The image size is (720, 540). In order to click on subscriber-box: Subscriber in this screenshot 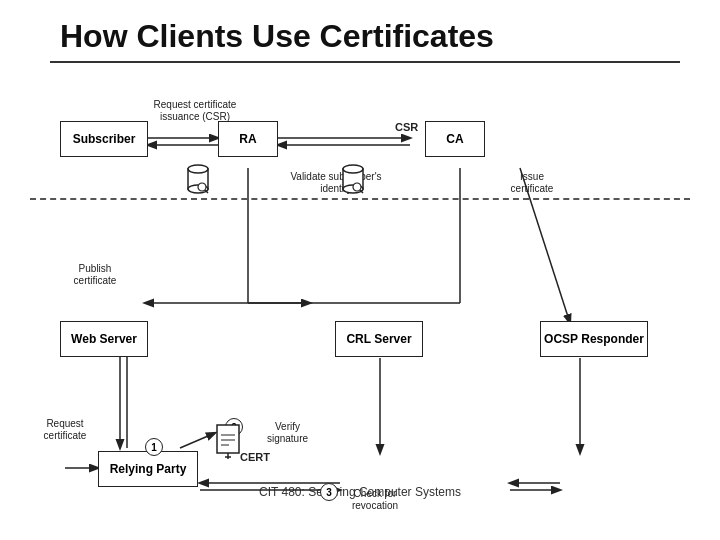, I will do `click(104, 139)`.